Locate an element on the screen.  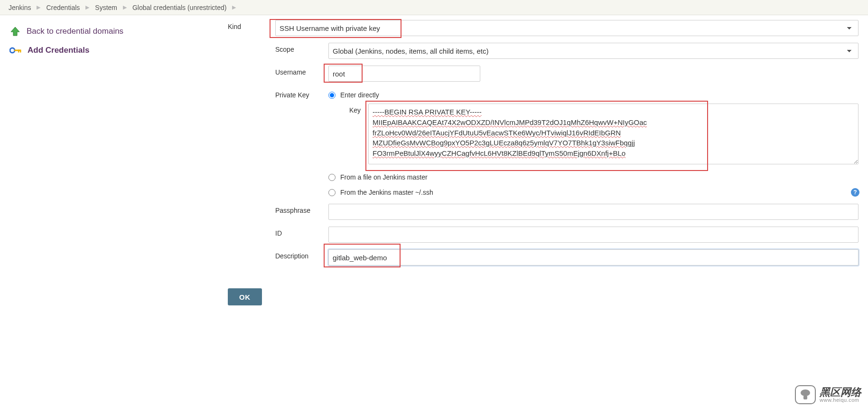
breadcrumb-bar: Jenkins ▶ Credentials ▶ System ▶ Global … is located at coordinates (434, 8).